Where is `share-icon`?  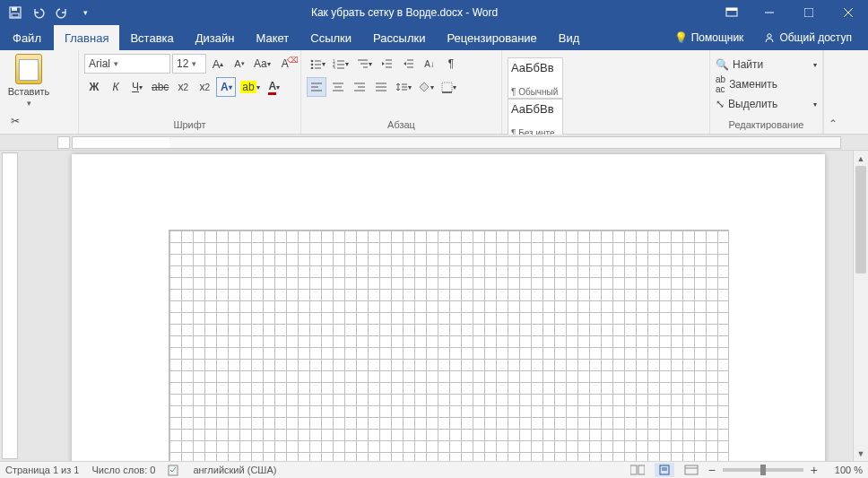 share-icon is located at coordinates (769, 38).